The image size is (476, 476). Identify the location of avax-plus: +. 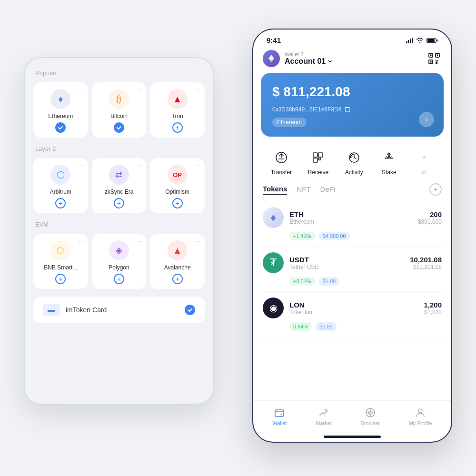
(178, 279).